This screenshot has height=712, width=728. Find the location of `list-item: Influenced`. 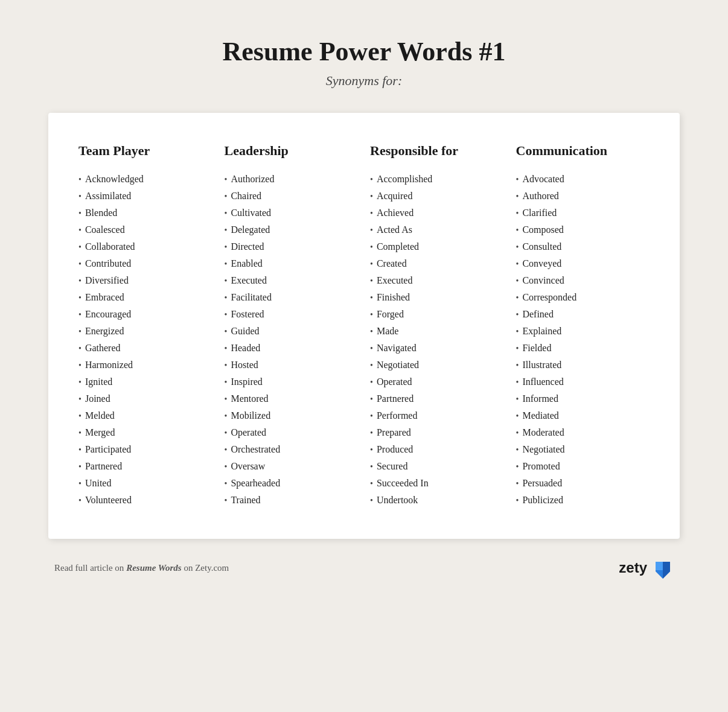

list-item: Influenced is located at coordinates (583, 382).